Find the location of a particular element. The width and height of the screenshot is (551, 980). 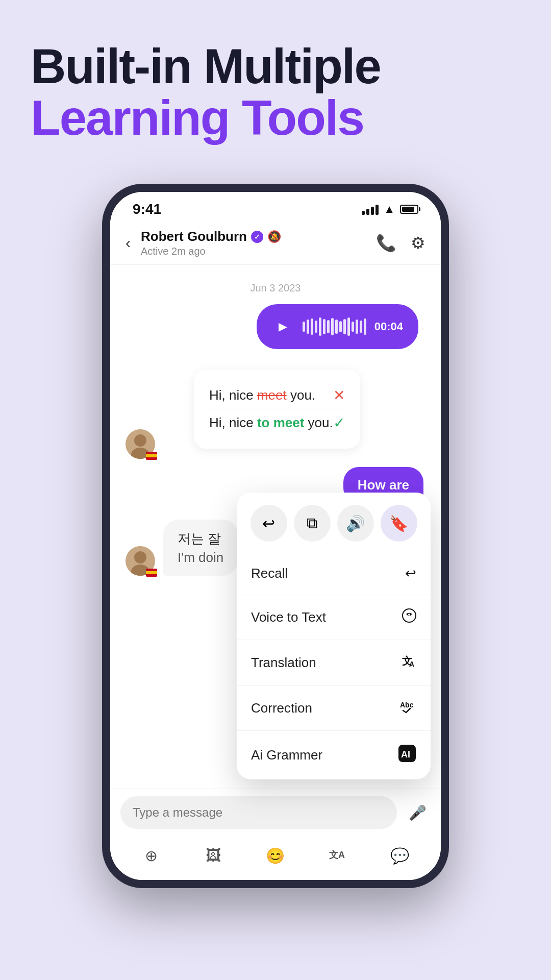

chat-header: ‹ Robert Goulburn ✓ 🔕 Active 2m ago 📞 ⚙ is located at coordinates (276, 243).